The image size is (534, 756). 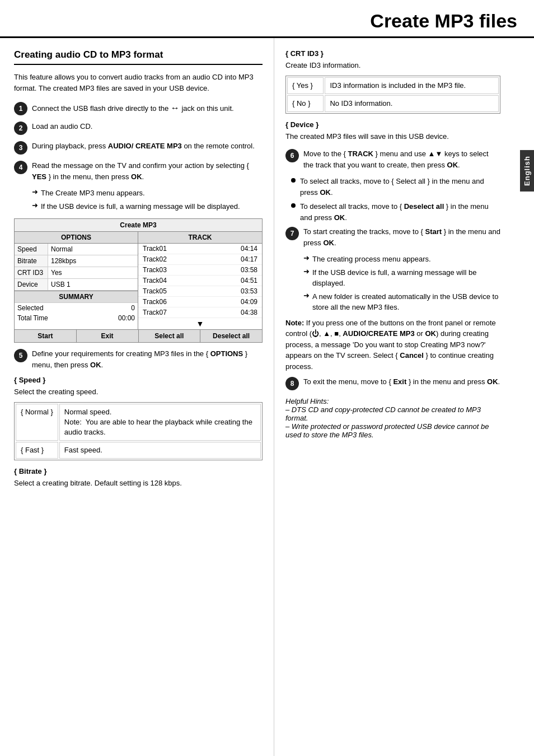 What do you see at coordinates (292, 156) in the screenshot?
I see `step-num-6: 6` at bounding box center [292, 156].